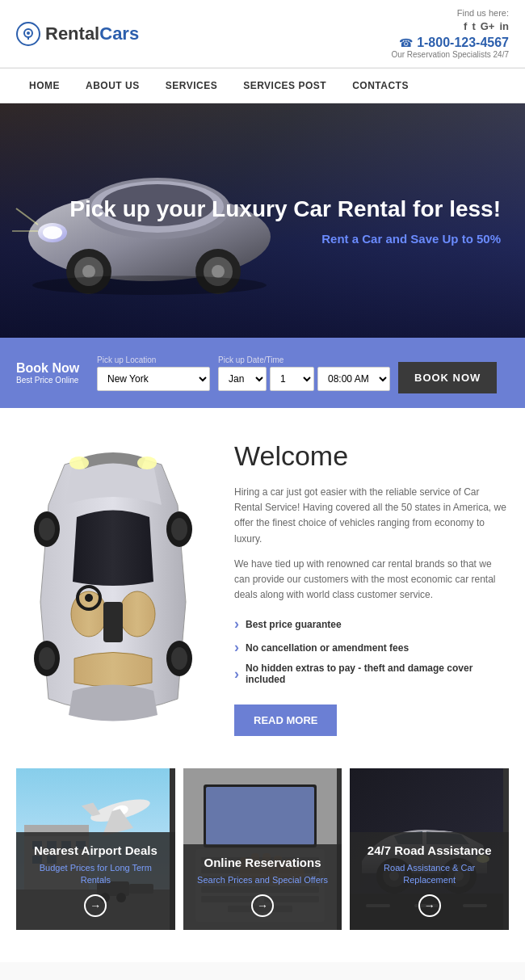 This screenshot has width=525, height=980. I want to click on online-arrow: →, so click(262, 906).